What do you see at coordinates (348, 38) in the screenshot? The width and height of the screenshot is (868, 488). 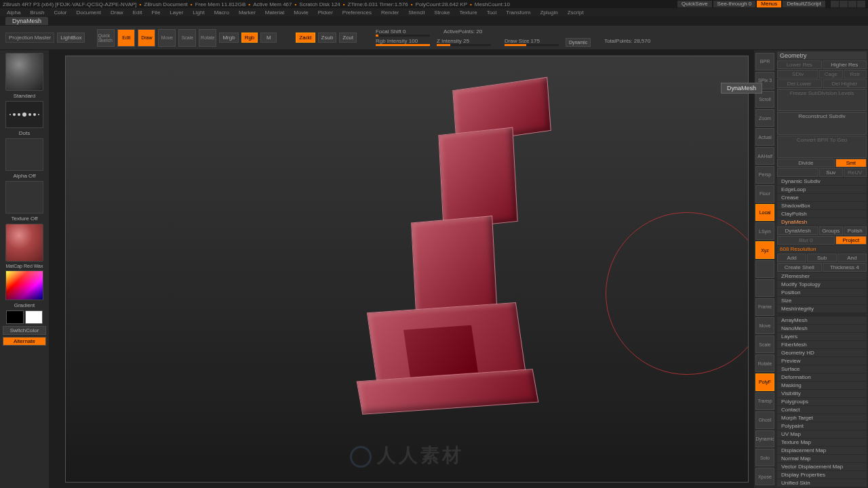 I see `zcut-button: Zcut` at bounding box center [348, 38].